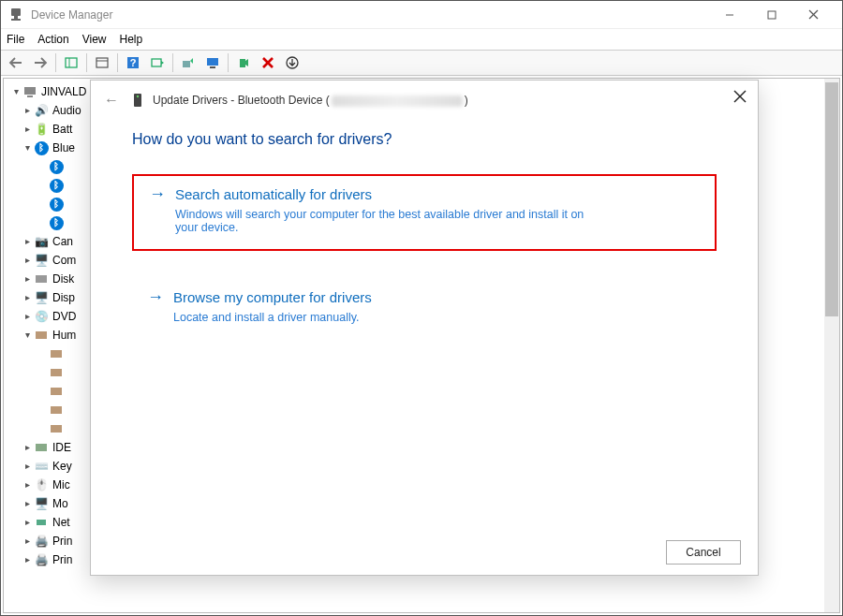 The width and height of the screenshot is (843, 616). I want to click on display-icon: 🖥️, so click(41, 298).